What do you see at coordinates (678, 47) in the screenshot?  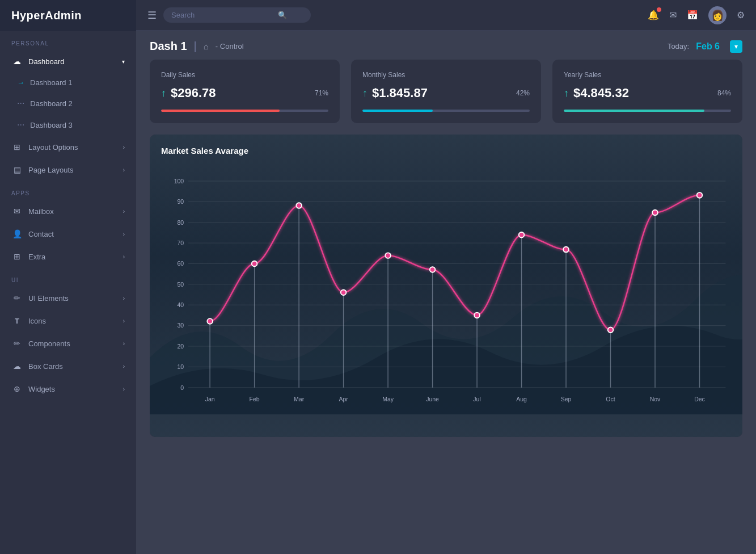 I see `today-label: Today:` at bounding box center [678, 47].